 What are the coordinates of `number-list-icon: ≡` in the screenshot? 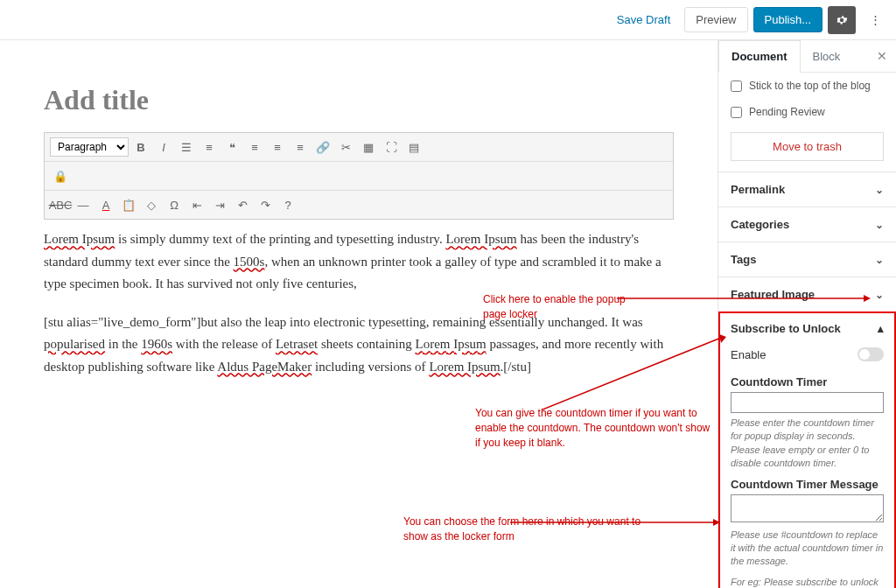 It's located at (209, 147).